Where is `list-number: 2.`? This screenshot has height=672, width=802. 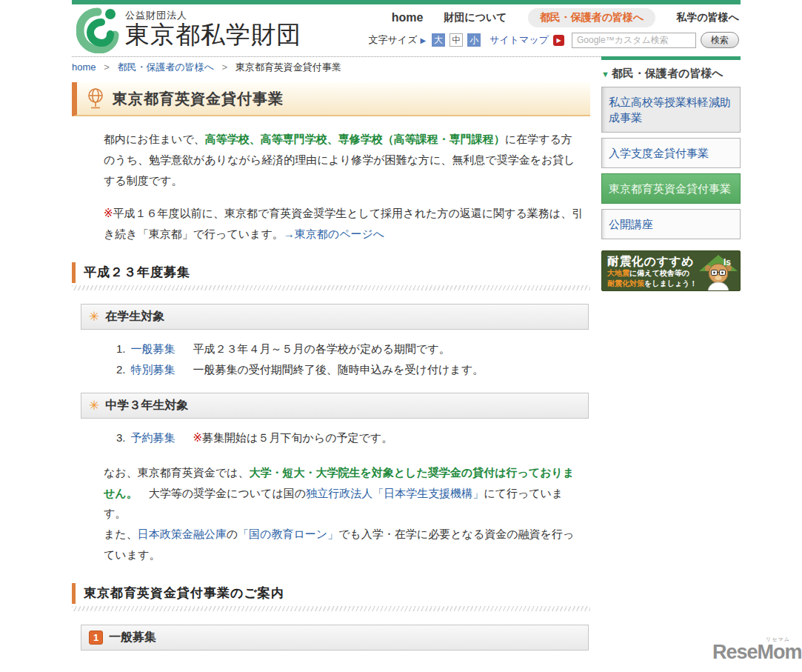 list-number: 2. is located at coordinates (121, 369).